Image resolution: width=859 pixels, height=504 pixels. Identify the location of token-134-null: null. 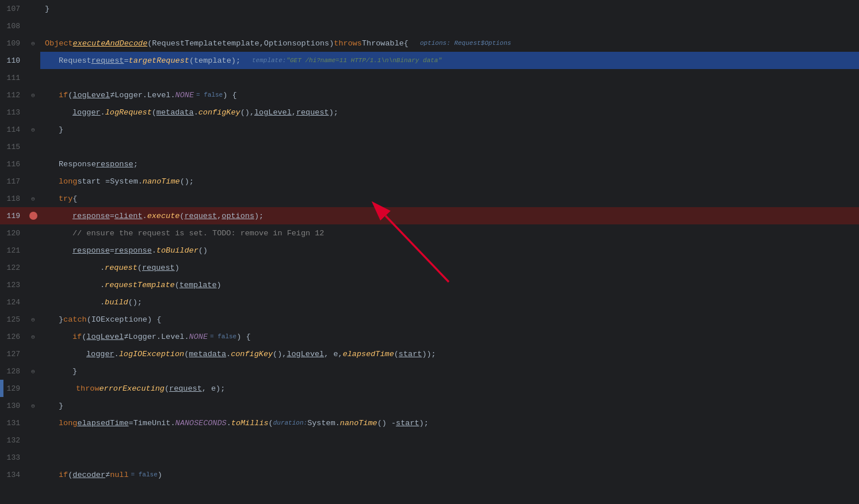
(119, 475).